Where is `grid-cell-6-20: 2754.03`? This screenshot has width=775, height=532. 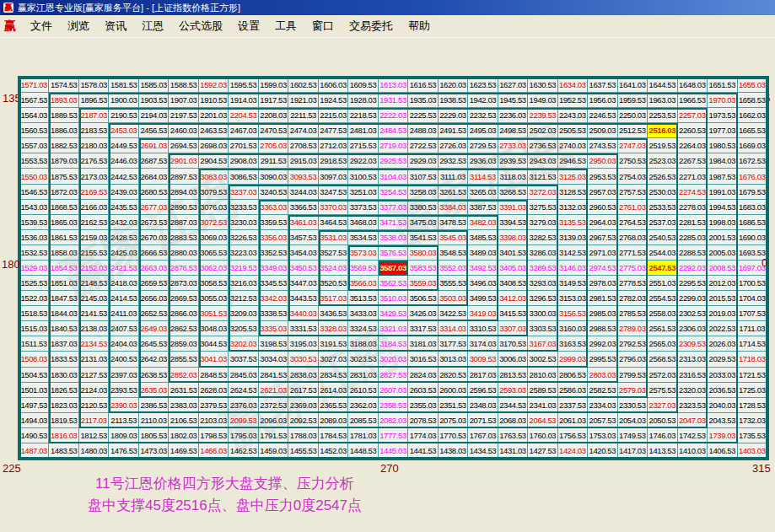
grid-cell-6-20: 2754.03 is located at coordinates (632, 176).